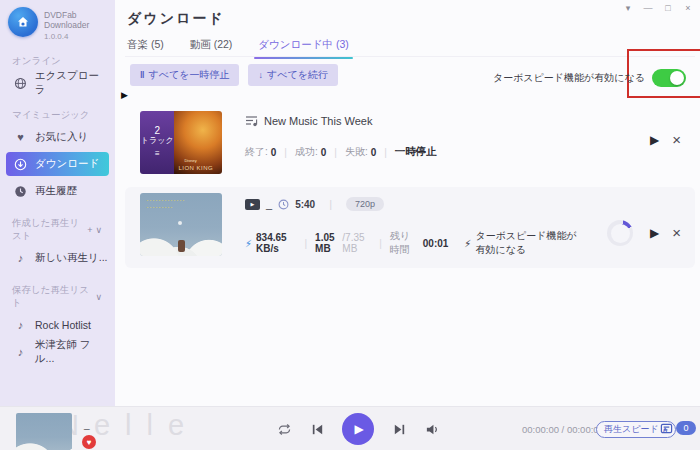  I want to click on track-count-label: トラック, so click(158, 141).